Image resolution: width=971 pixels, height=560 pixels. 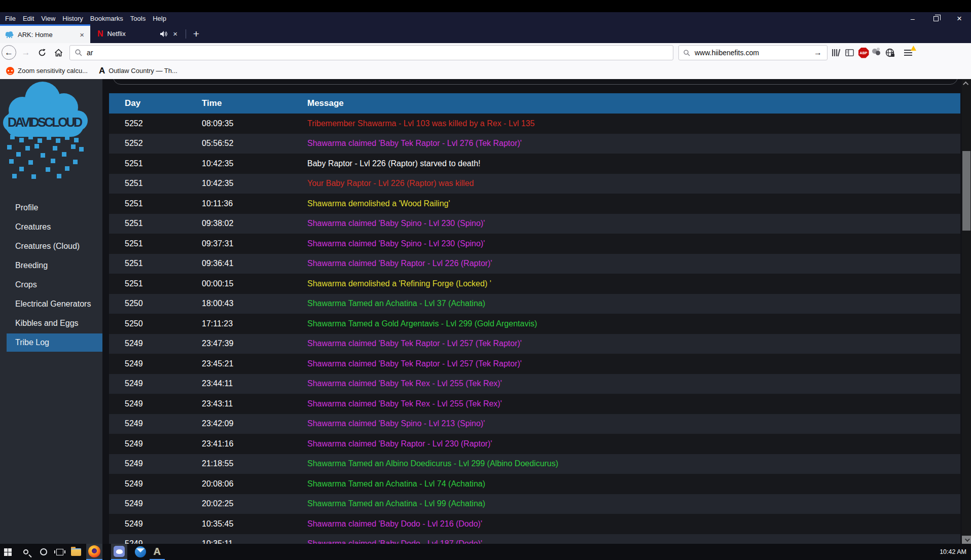 What do you see at coordinates (90, 53) in the screenshot?
I see `url-input-value: ar` at bounding box center [90, 53].